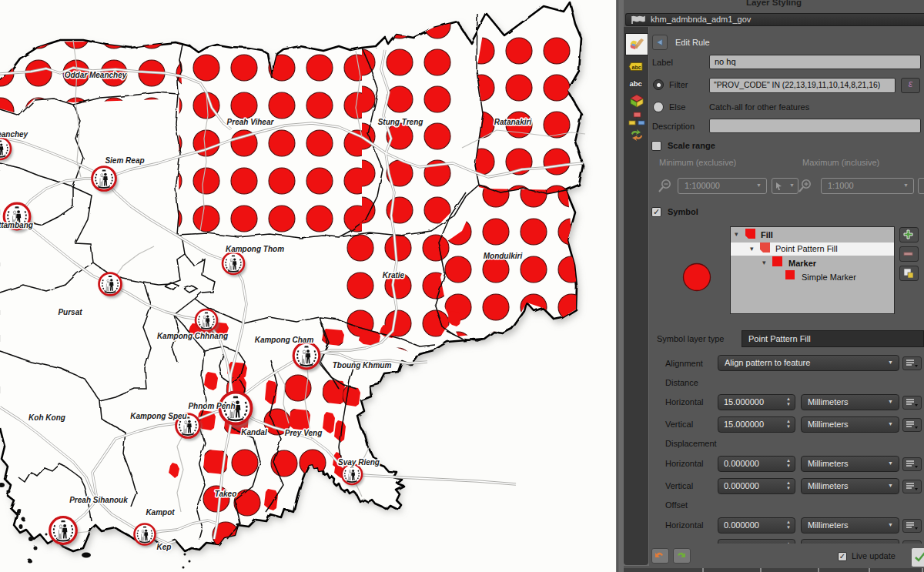 This screenshot has width=924, height=572. Describe the element at coordinates (160, 513) in the screenshot. I see `svg-text: Kampot` at that location.